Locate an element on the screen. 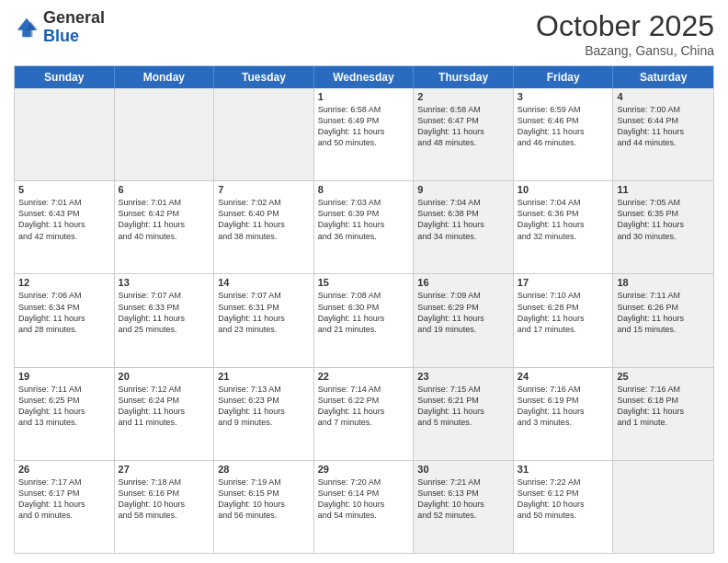 Image resolution: width=728 pixels, height=563 pixels. header: General Blue October 2025 Bazang, Gansu,… is located at coordinates (364, 33).